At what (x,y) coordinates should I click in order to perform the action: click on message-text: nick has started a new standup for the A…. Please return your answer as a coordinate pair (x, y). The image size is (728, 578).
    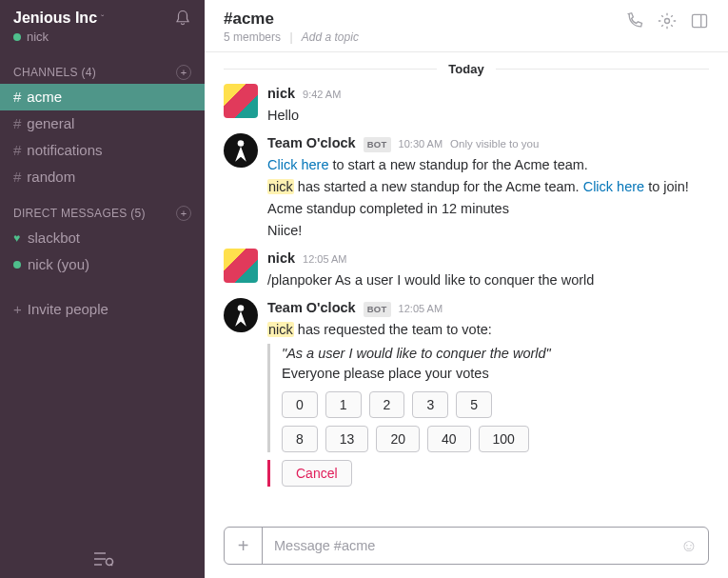
    Looking at the image, I should click on (488, 187).